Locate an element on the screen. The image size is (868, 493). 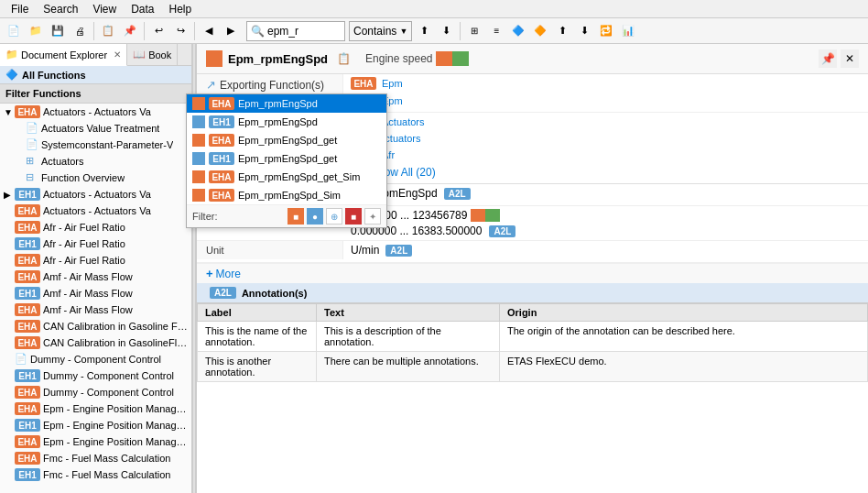
auto-item-2: EHA Epm_rpmEngSpd_get is located at coordinates (287, 140).